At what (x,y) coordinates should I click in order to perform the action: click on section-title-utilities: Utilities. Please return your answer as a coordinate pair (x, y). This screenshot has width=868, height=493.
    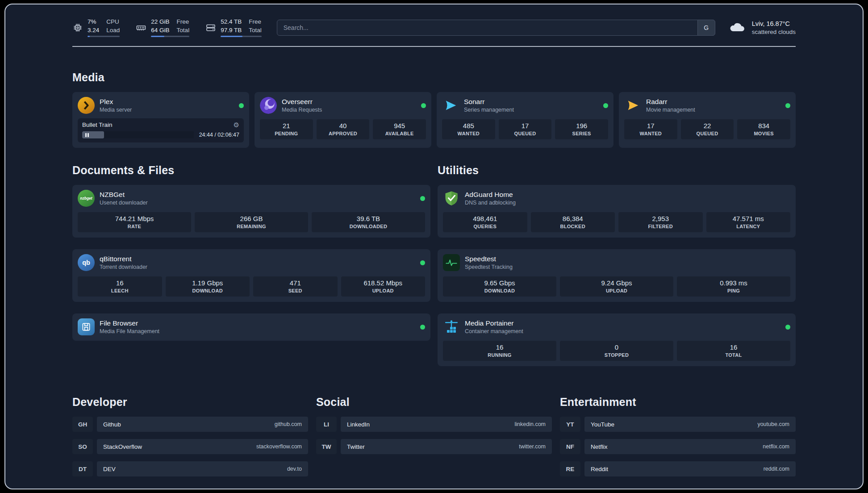
    Looking at the image, I should click on (617, 171).